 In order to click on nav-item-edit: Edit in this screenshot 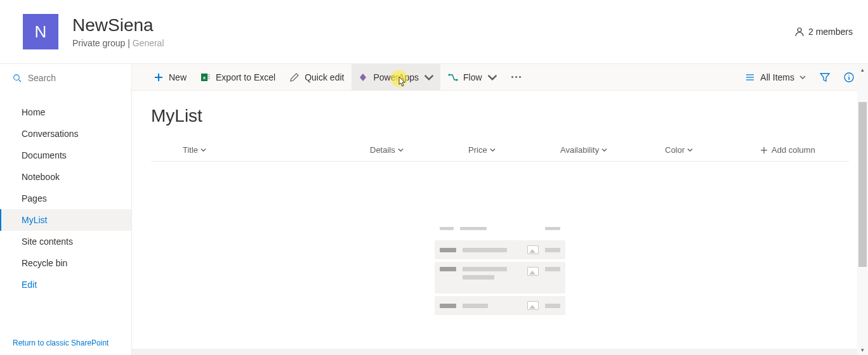, I will do `click(66, 285)`.